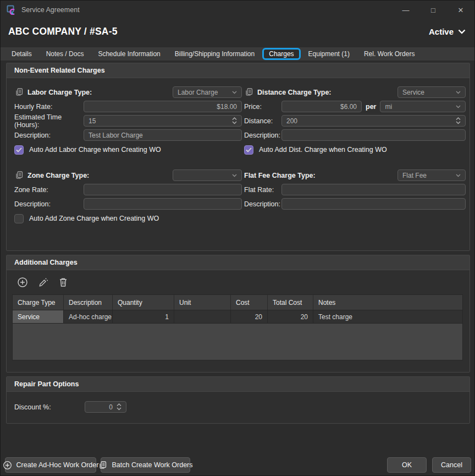  I want to click on discount-label: Discount %:, so click(49, 407).